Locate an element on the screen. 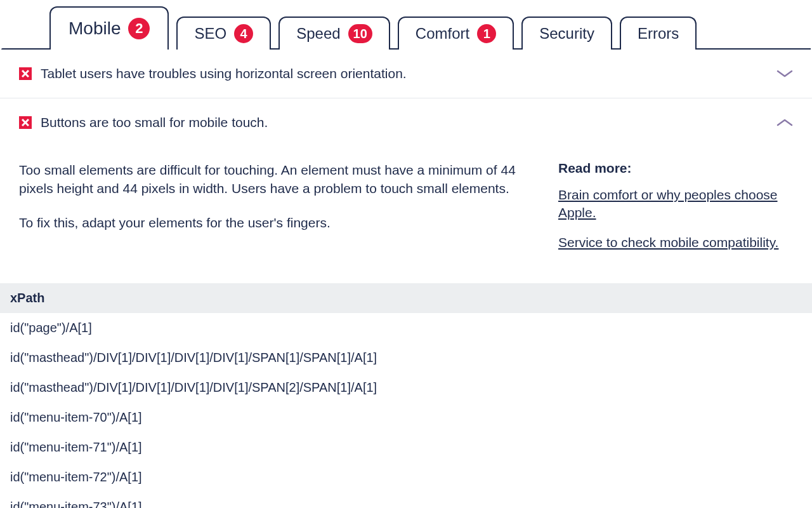 This screenshot has height=508, width=812. tab-badge: 2 is located at coordinates (139, 29).